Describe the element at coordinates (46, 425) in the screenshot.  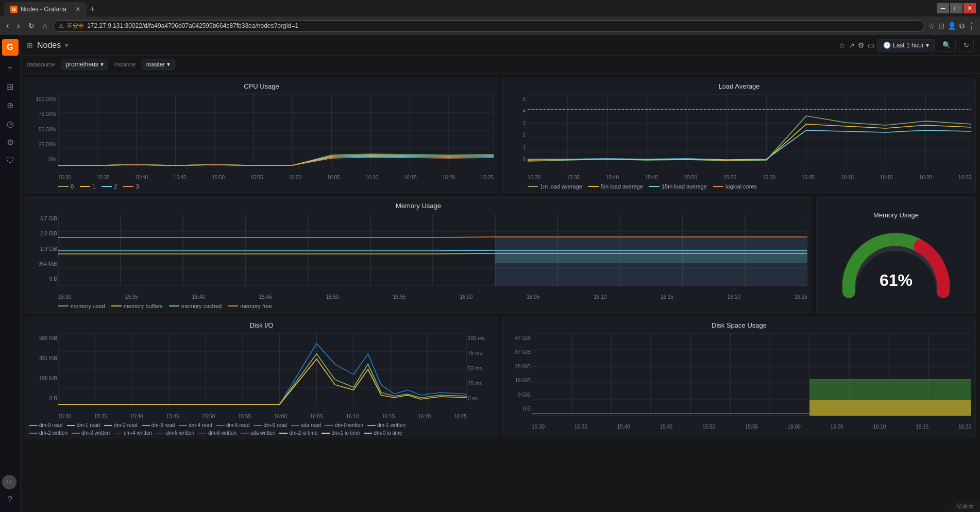
I see `diskio-legend-dm0r: dm-0 read` at that location.